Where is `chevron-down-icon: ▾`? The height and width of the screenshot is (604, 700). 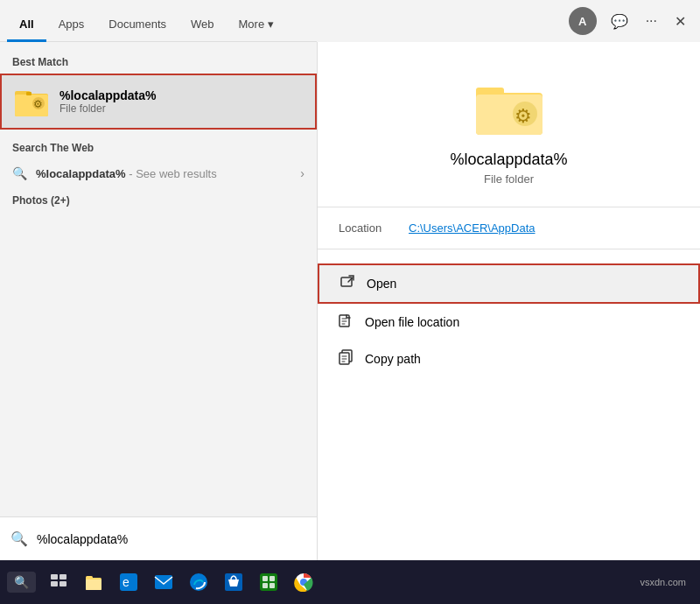
chevron-down-icon: ▾ is located at coordinates (271, 25).